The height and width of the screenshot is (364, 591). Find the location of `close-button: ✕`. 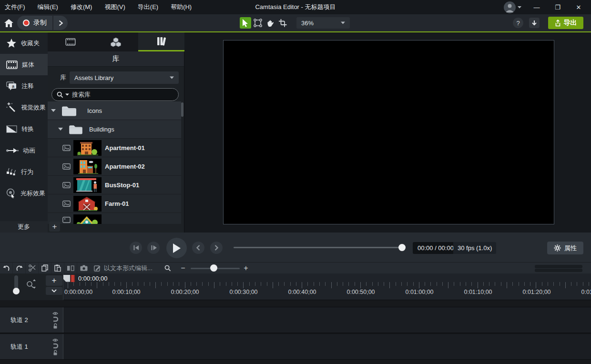

close-button: ✕ is located at coordinates (579, 7).